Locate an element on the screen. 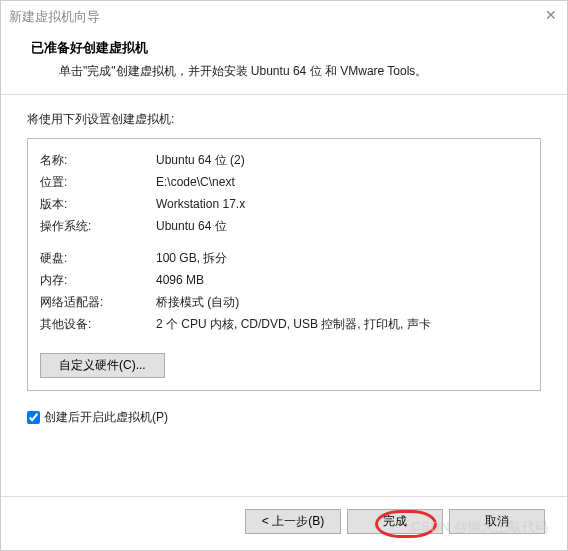 The width and height of the screenshot is (568, 551). power-on-checkbox-row: 创建后开启此虚拟机(P) is located at coordinates (284, 418).